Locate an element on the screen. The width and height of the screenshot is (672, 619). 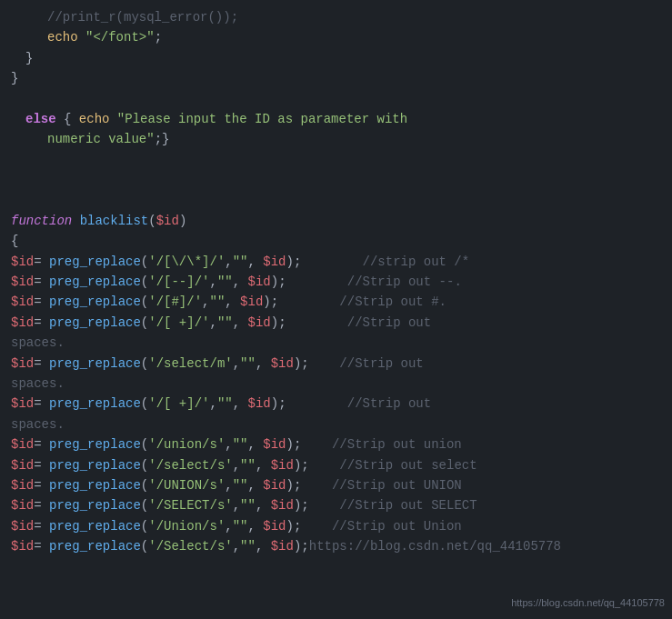
token-kw-else: else is located at coordinates (41, 119).